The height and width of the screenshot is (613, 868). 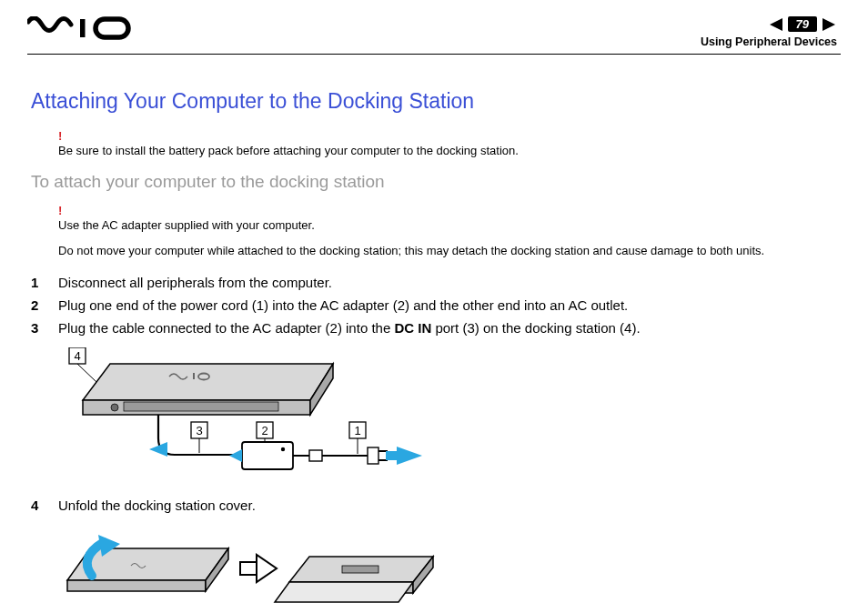 I want to click on step-3-text: Plug the cable connected to the AC adapt…, so click(x=349, y=327).